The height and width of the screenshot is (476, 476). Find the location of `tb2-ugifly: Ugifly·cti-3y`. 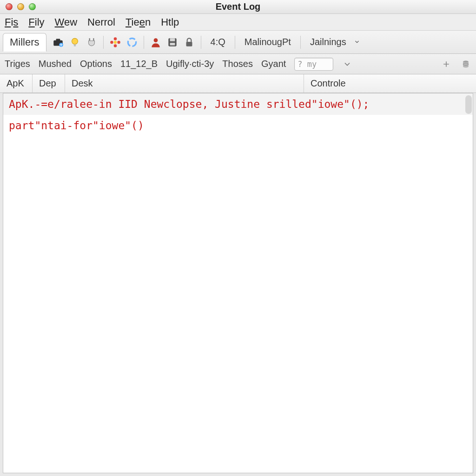

tb2-ugifly: Ugifly·cti-3y is located at coordinates (190, 64).